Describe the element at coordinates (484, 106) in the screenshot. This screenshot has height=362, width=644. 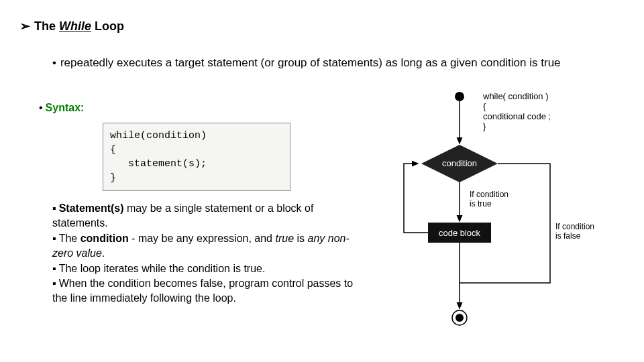
I see `flow-syntax-2: {` at that location.